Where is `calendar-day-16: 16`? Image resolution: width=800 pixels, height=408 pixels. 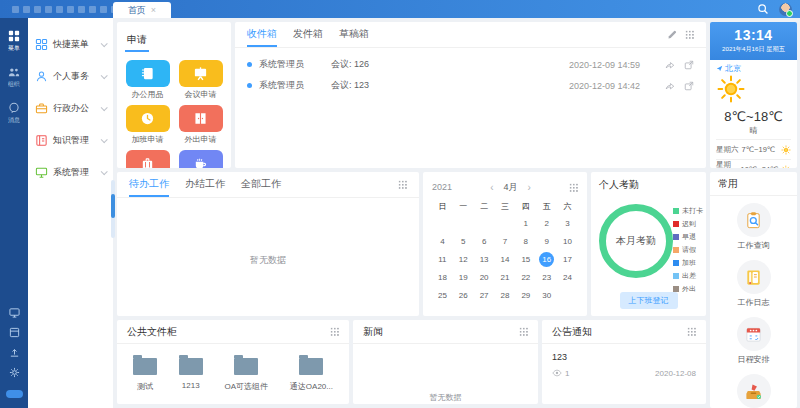 calendar-day-16: 16 is located at coordinates (546, 260).